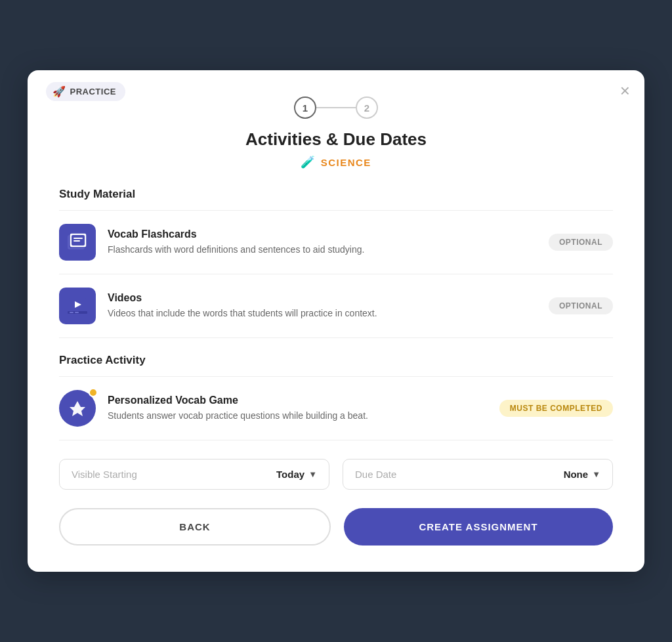 The width and height of the screenshot is (672, 642). What do you see at coordinates (375, 474) in the screenshot?
I see `due-label: Due Date` at bounding box center [375, 474].